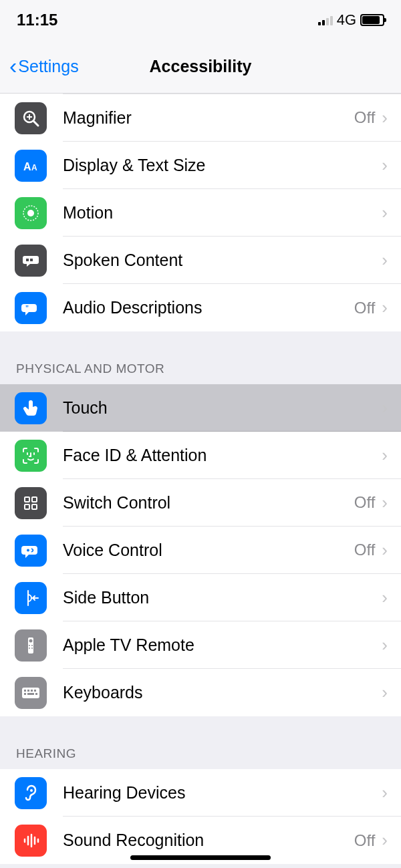  Describe the element at coordinates (209, 118) in the screenshot. I see `row-label: Magnifier` at that location.